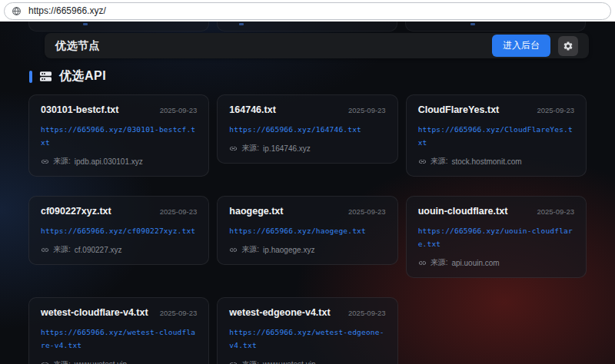  Describe the element at coordinates (287, 149) in the screenshot. I see `source-value: ip.164746.xyz` at that location.